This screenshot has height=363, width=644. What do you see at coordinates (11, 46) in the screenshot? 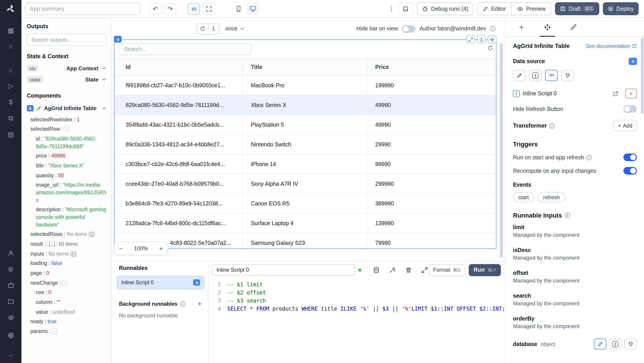
I see `star-icon: ☆` at bounding box center [11, 46].